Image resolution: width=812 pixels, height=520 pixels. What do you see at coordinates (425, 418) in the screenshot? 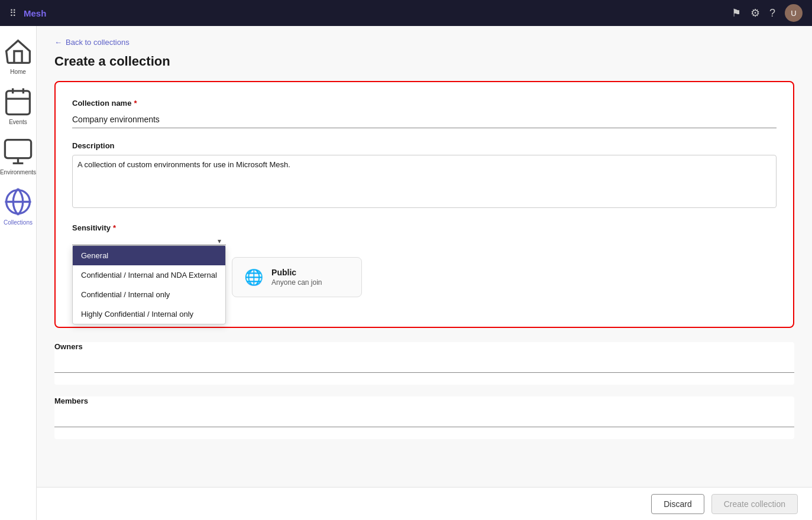
I see `members-input` at bounding box center [425, 418].